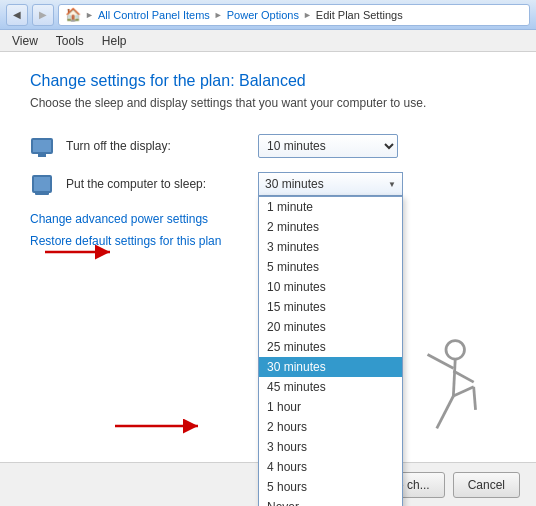 The image size is (536, 506). Describe the element at coordinates (42, 146) in the screenshot. I see `monitor-icon` at that location.